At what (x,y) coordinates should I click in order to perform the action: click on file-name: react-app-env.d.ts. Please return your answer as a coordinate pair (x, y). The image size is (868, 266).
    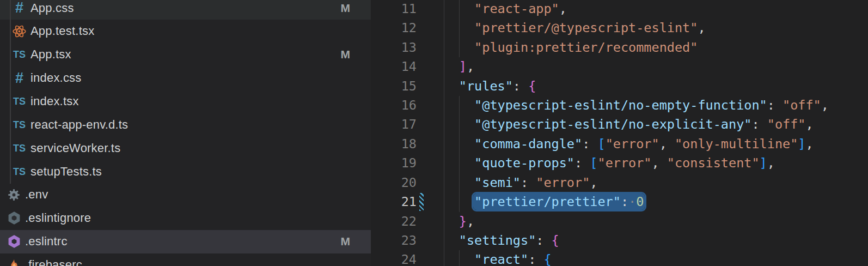
    Looking at the image, I should click on (80, 125).